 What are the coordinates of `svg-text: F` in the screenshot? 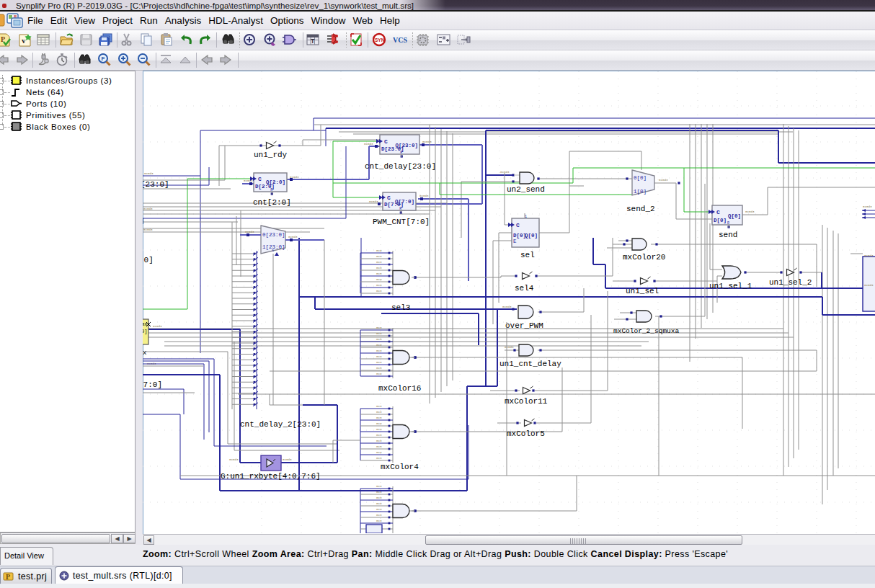 It's located at (104, 59).